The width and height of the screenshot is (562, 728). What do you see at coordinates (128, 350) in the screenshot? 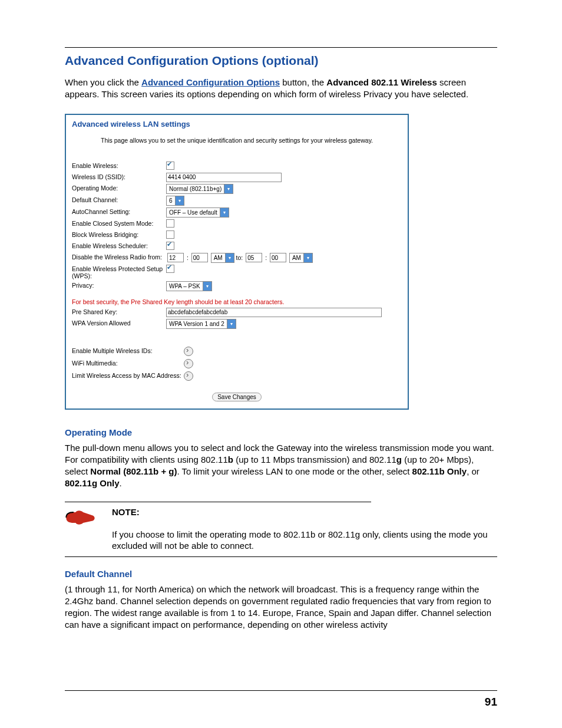
I see `label-multi-ssid: Enable Multiple Wireless IDs:` at bounding box center [128, 350].